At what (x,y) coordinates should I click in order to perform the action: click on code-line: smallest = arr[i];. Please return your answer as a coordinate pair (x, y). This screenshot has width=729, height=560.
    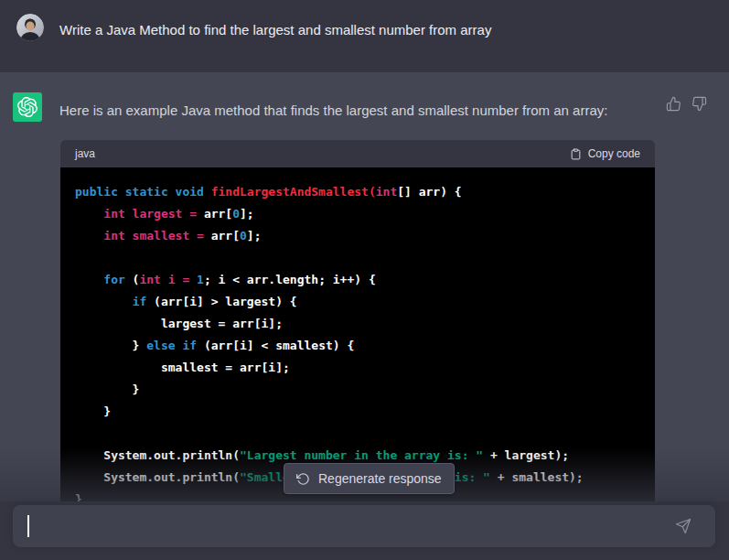
    Looking at the image, I should click on (358, 368).